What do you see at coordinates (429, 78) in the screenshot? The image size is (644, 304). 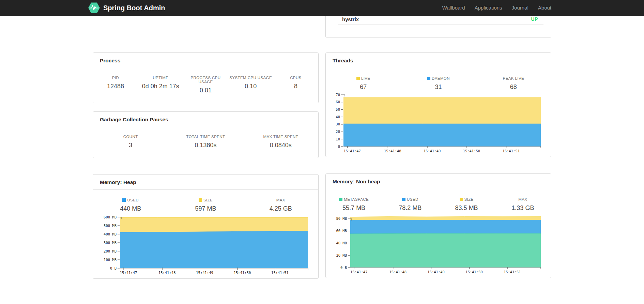 I see `daemon-legend-swatch` at bounding box center [429, 78].